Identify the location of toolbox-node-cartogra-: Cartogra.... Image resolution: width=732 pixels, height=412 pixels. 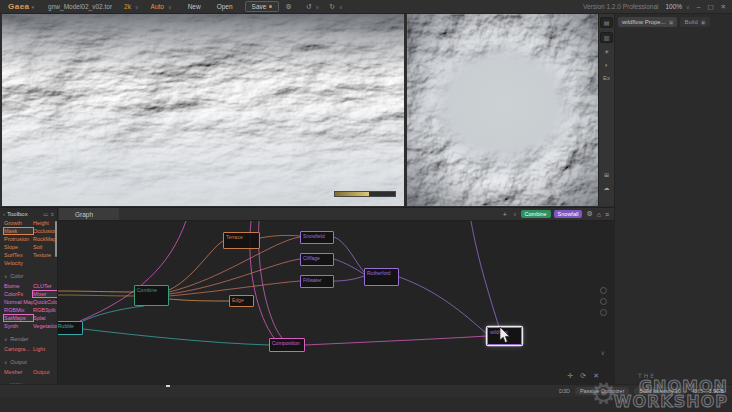
(18, 349).